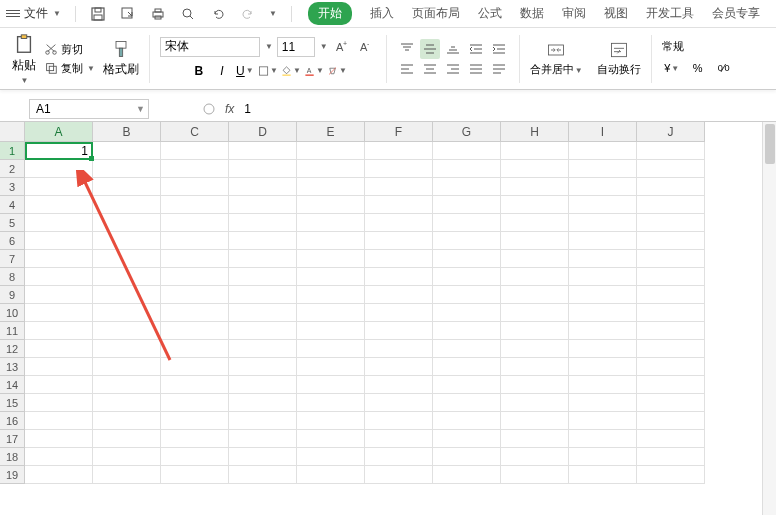  Describe the element at coordinates (121, 58) in the screenshot. I see `format-painter-button: 格式刷` at that location.